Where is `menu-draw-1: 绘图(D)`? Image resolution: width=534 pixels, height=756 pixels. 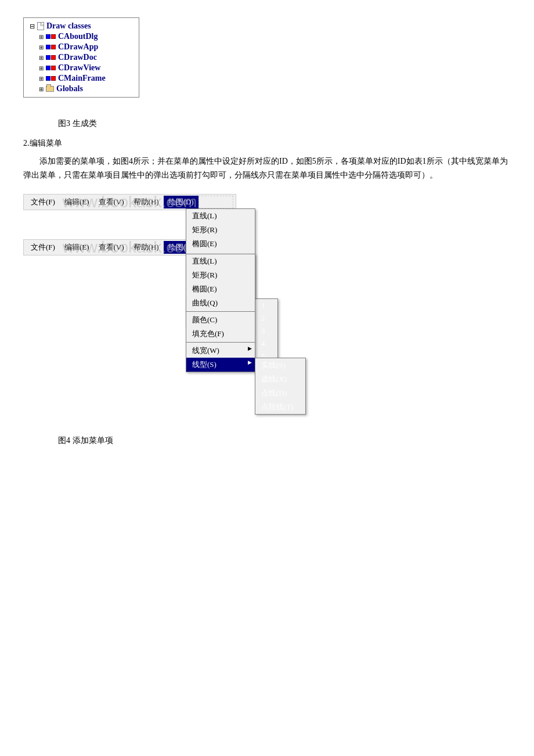 menu-draw-1: 绘图(D) is located at coordinates (181, 202).